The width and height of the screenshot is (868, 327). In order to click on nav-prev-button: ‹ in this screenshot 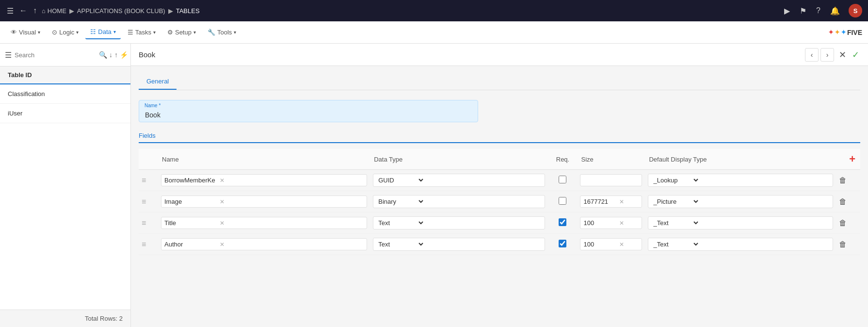, I will do `click(812, 55)`.